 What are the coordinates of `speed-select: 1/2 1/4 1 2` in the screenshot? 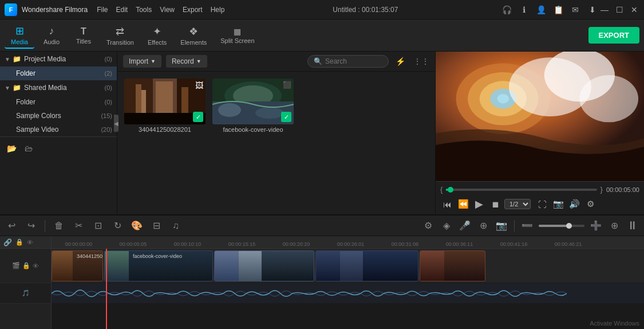 It's located at (517, 204).